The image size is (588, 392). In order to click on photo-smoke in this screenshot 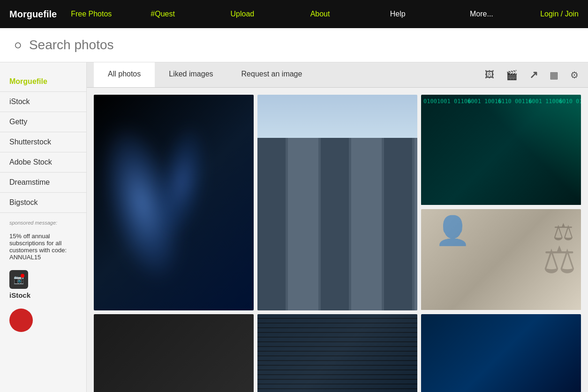, I will do `click(173, 203)`.